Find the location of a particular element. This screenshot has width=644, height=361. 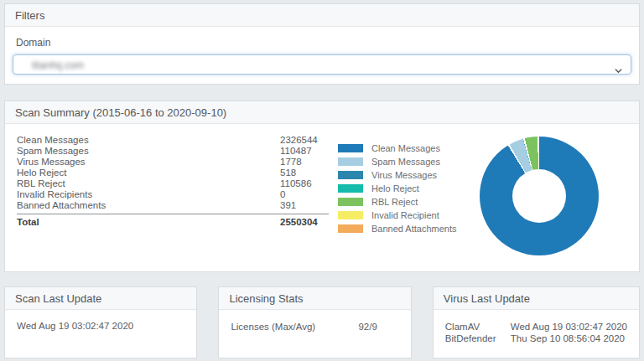

table-row: RBL Reject 110586 is located at coordinates (173, 184).